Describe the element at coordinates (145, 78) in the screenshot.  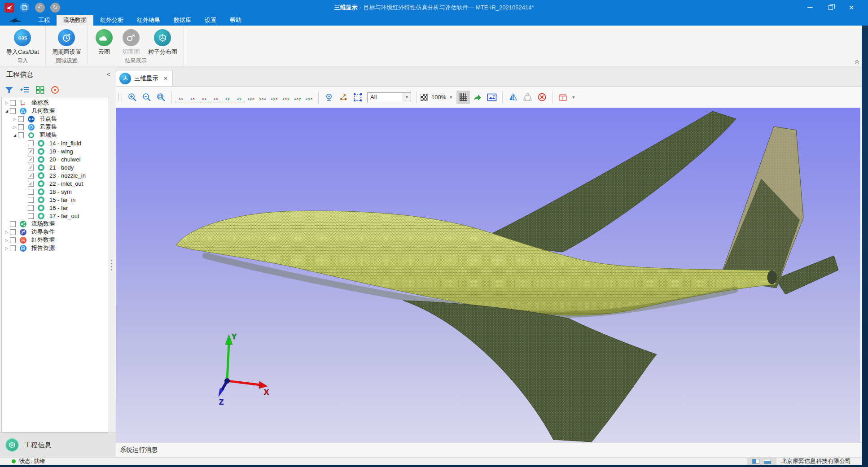
I see `tab-3d-view: 三维显示 ✕` at that location.